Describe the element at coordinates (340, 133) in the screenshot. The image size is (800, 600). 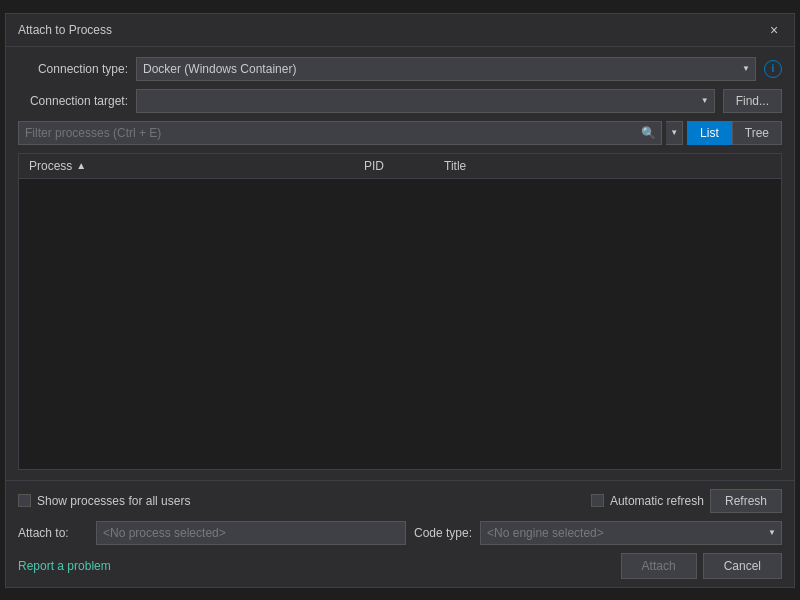
I see `filter-input-wrapper: 🔍` at that location.